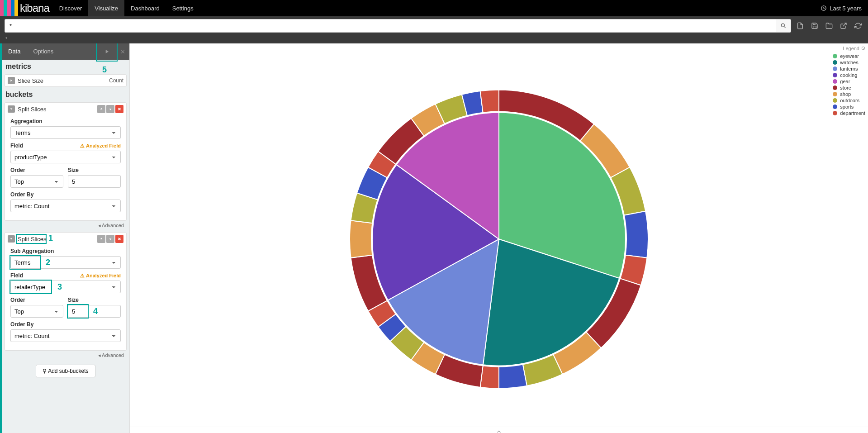 The height and width of the screenshot is (433, 868). What do you see at coordinates (66, 133) in the screenshot?
I see `aggregation-select: Terms` at bounding box center [66, 133].